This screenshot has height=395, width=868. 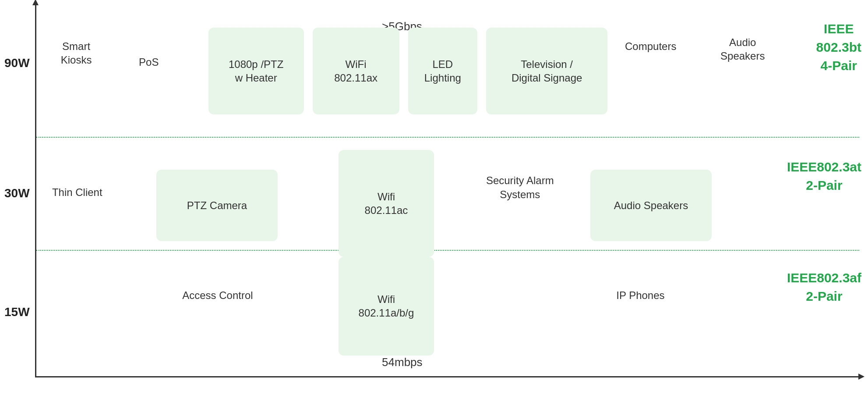 I want to click on y-label-30w: 30W, so click(x=17, y=193).